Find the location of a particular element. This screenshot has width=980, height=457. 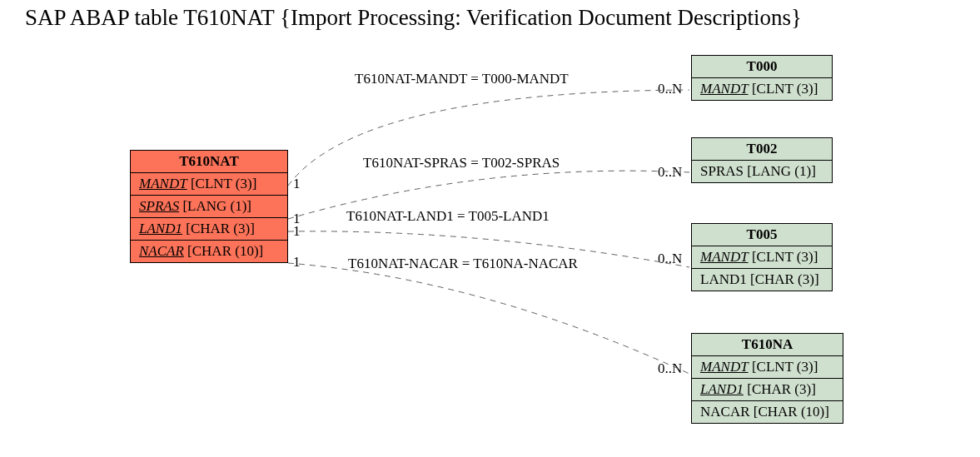

right-card-3: 0..N is located at coordinates (669, 259).